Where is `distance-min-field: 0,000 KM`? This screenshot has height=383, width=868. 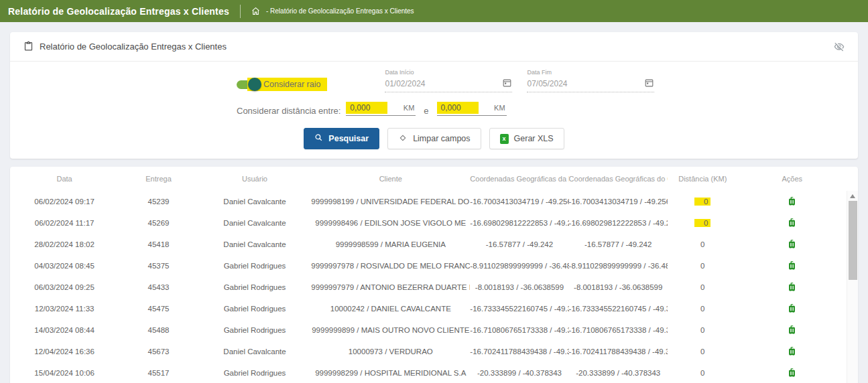
distance-min-field: 0,000 KM is located at coordinates (381, 108).